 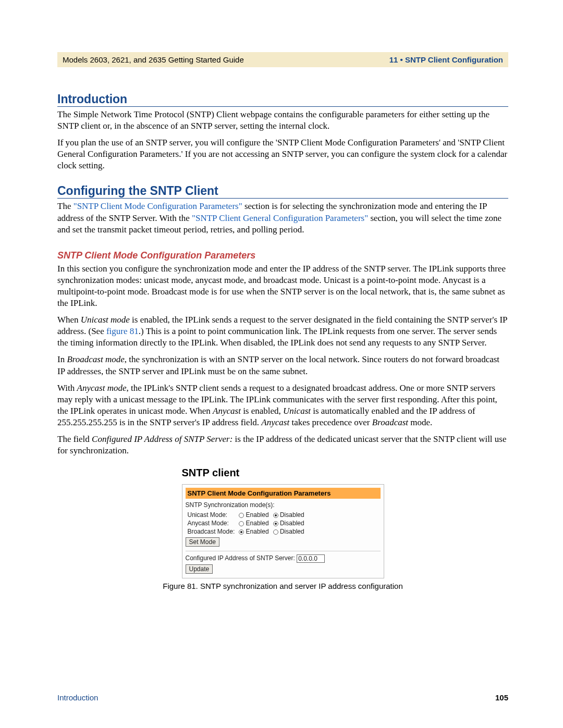 What do you see at coordinates (283, 559) in the screenshot?
I see `ip-line: Configured IP Address of SNTP Server: 0.…` at bounding box center [283, 559].